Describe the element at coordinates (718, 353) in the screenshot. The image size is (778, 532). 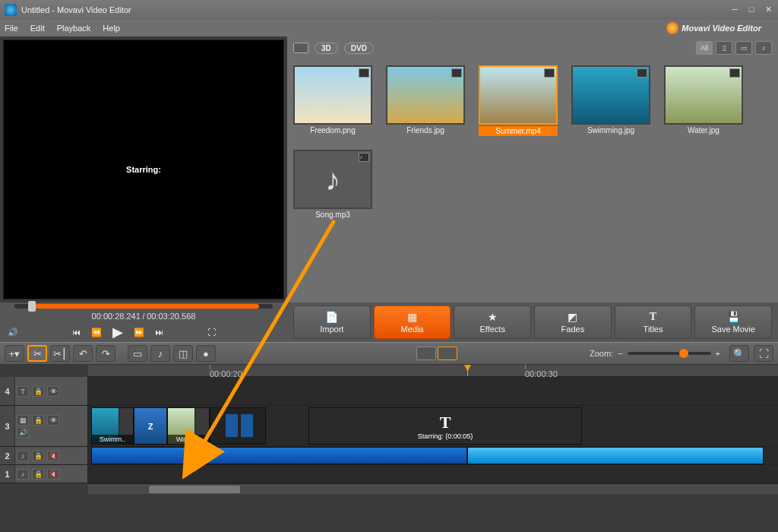
I see `zoom-in-icon: +` at that location.